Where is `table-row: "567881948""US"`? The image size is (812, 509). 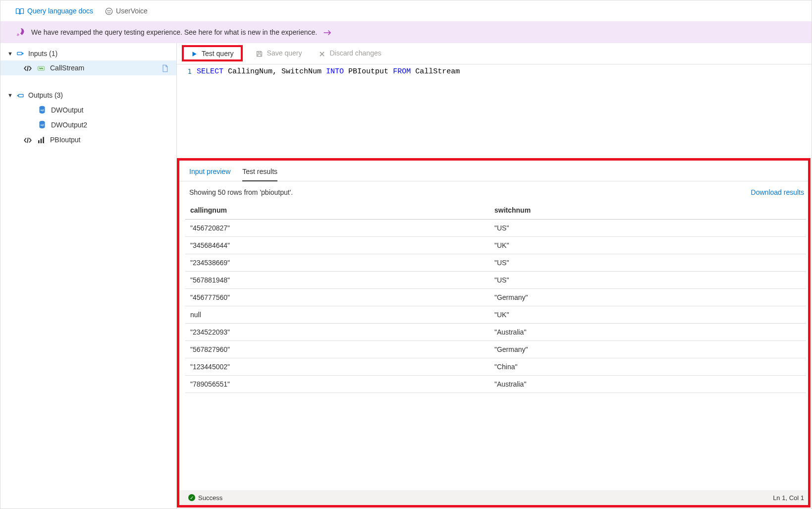
table-row: "567881948""US" is located at coordinates (495, 281).